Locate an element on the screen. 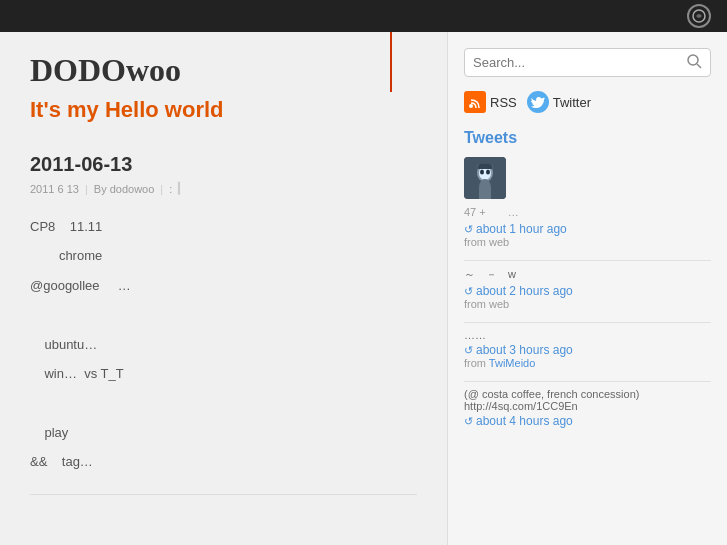 The image size is (727, 545). tweet-1-from: from web is located at coordinates (588, 242).